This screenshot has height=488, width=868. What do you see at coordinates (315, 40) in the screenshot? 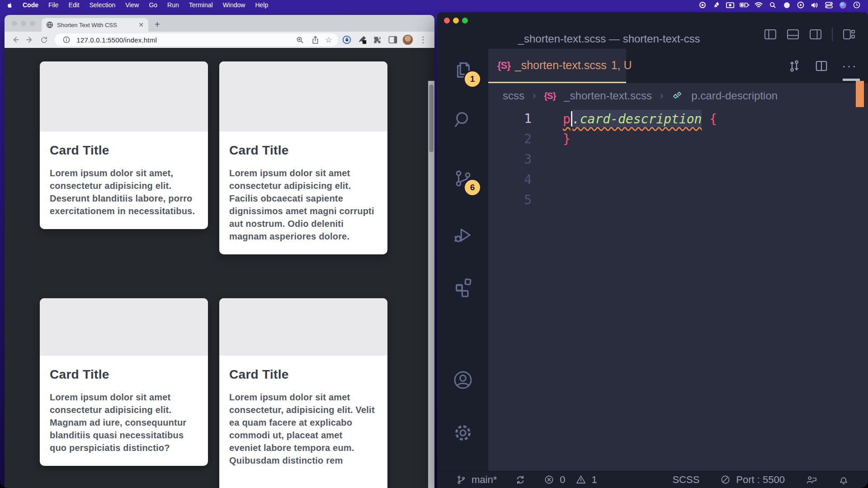
I see `share-icon` at bounding box center [315, 40].